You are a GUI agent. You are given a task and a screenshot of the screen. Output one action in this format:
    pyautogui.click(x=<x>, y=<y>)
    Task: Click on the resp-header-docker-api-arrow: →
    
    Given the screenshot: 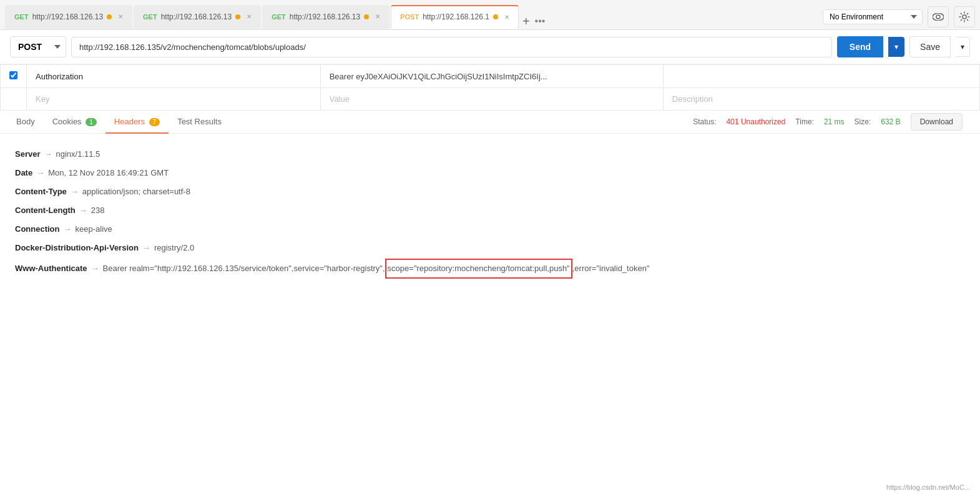 What is the action you would take?
    pyautogui.click(x=146, y=248)
    